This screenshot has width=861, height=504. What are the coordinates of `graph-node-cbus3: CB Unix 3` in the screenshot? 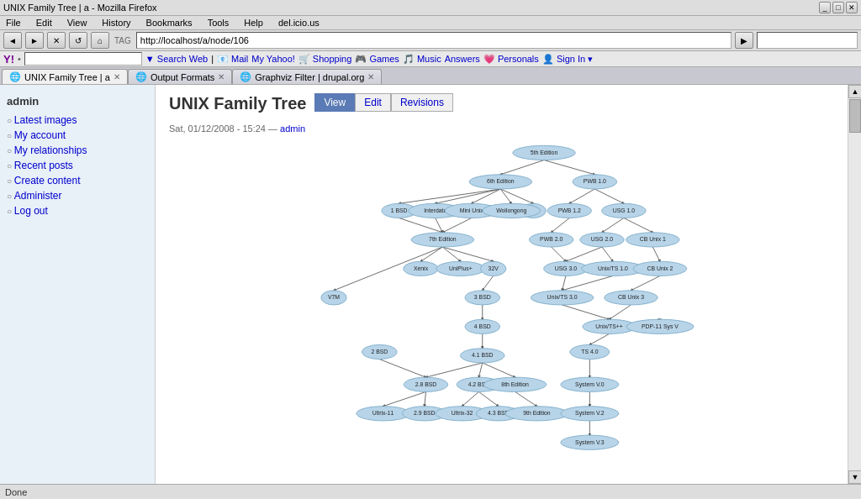 It's located at (631, 297).